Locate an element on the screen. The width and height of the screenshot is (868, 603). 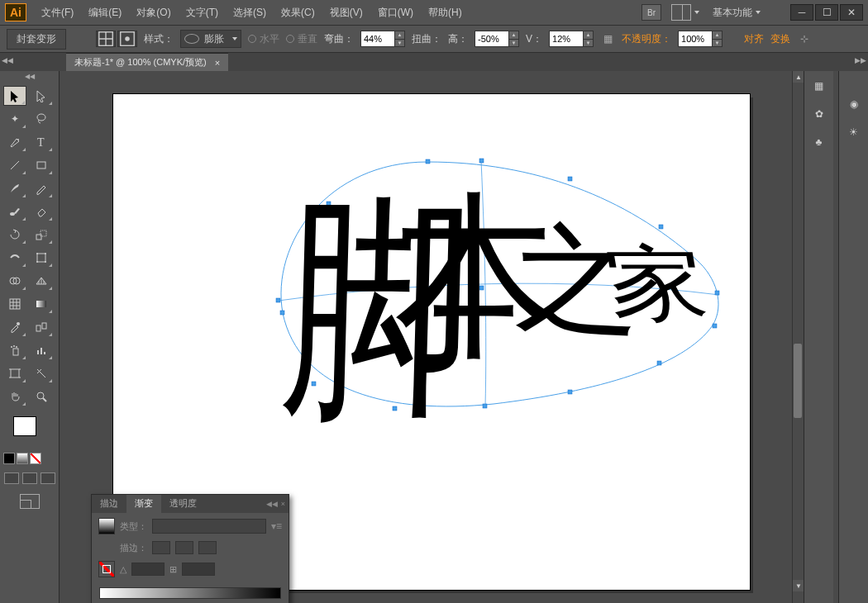
bridge-icon: Br is located at coordinates (651, 12).